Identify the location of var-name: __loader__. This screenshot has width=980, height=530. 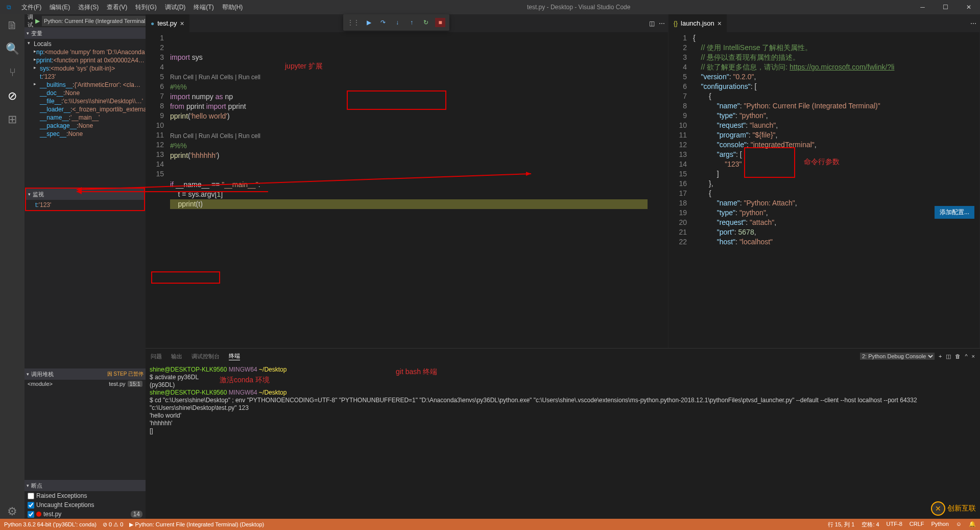
(55, 109).